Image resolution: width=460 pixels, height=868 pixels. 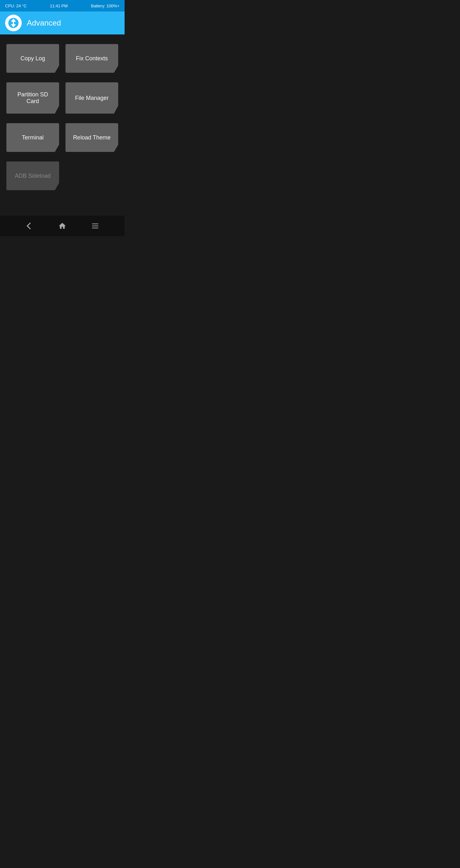 I want to click on adb-sideload-button: ADB Sideload, so click(x=33, y=176).